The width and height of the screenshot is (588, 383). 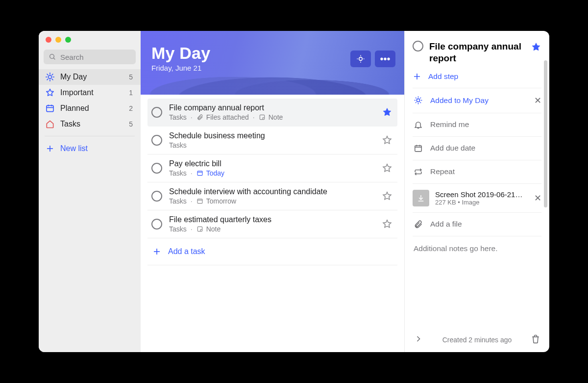 What do you see at coordinates (477, 198) in the screenshot?
I see `attachment-row: Screen Shot 2019-06-21… 227 KB • Image ✕` at bounding box center [477, 198].